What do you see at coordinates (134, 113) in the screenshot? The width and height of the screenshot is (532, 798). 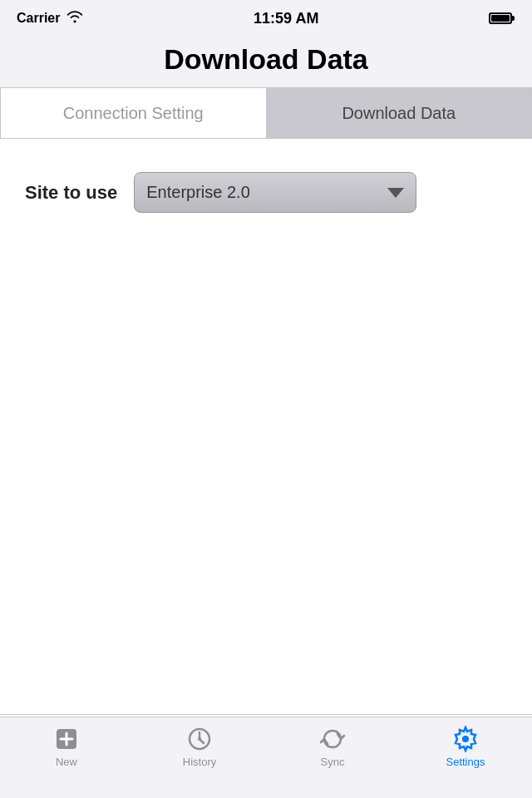 I see `tab-connection-setting: Connection Setting` at bounding box center [134, 113].